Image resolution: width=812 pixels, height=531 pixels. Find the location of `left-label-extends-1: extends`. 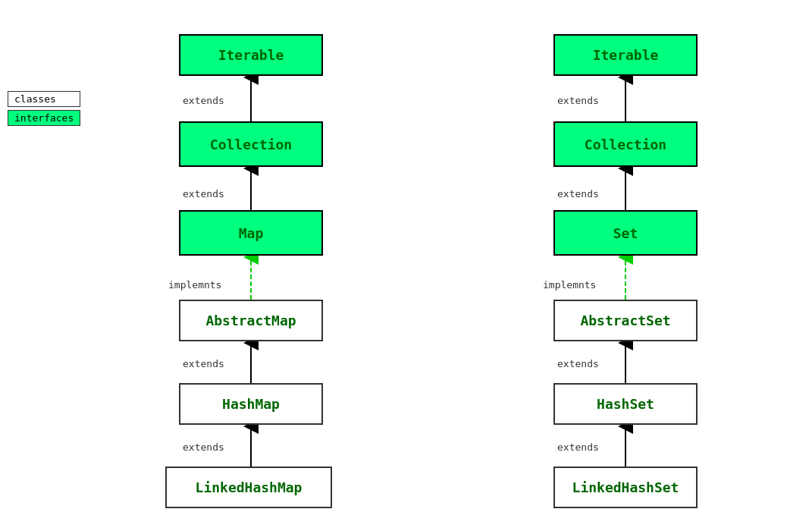

left-label-extends-1: extends is located at coordinates (203, 100).